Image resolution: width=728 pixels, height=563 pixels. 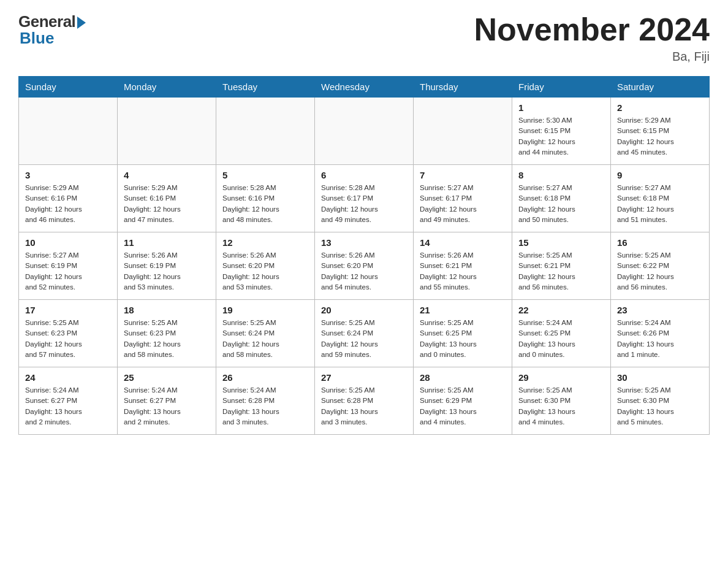 I want to click on calendar-cell: 28Sunrise: 5:25 AMSunset: 6:29 PMDayligh…, so click(x=463, y=401).